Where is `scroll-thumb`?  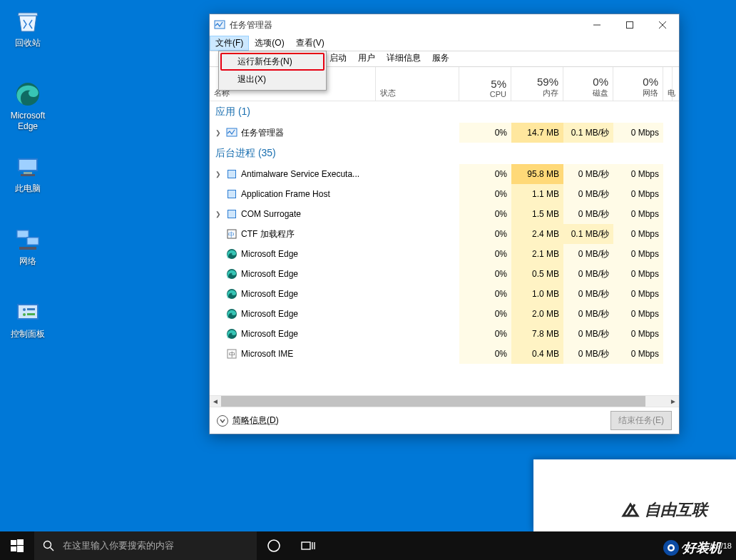
scroll-thumb is located at coordinates (434, 401).